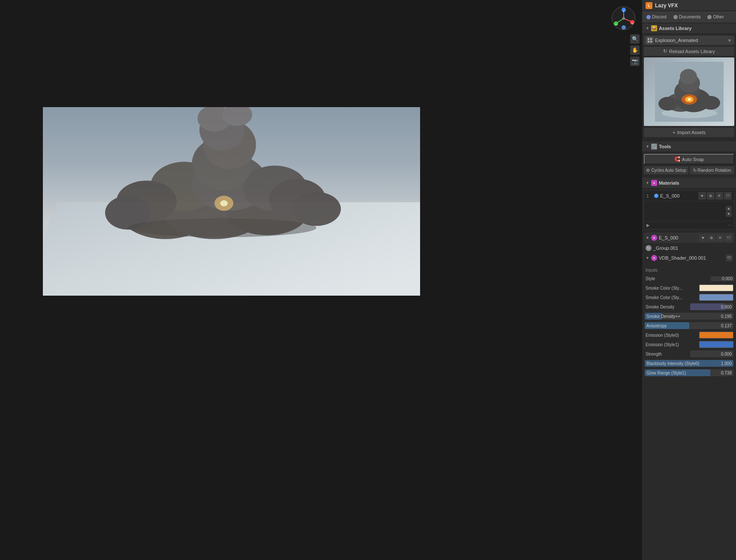 This screenshot has width=736, height=560. Describe the element at coordinates (689, 87) in the screenshot. I see `assets-library-content: Explosion_Animated ▼ ↻ Reload Assets Lib…` at that location.